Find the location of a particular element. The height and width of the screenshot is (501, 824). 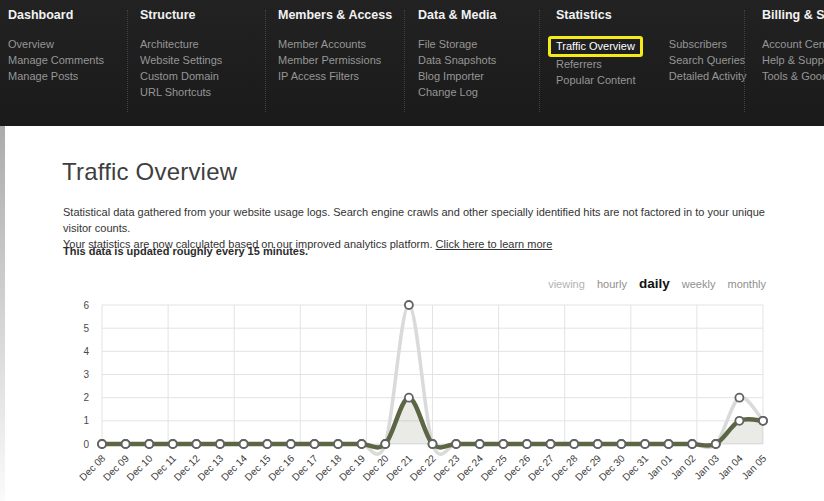

y-axis-tick-label: 5 is located at coordinates (86, 328).